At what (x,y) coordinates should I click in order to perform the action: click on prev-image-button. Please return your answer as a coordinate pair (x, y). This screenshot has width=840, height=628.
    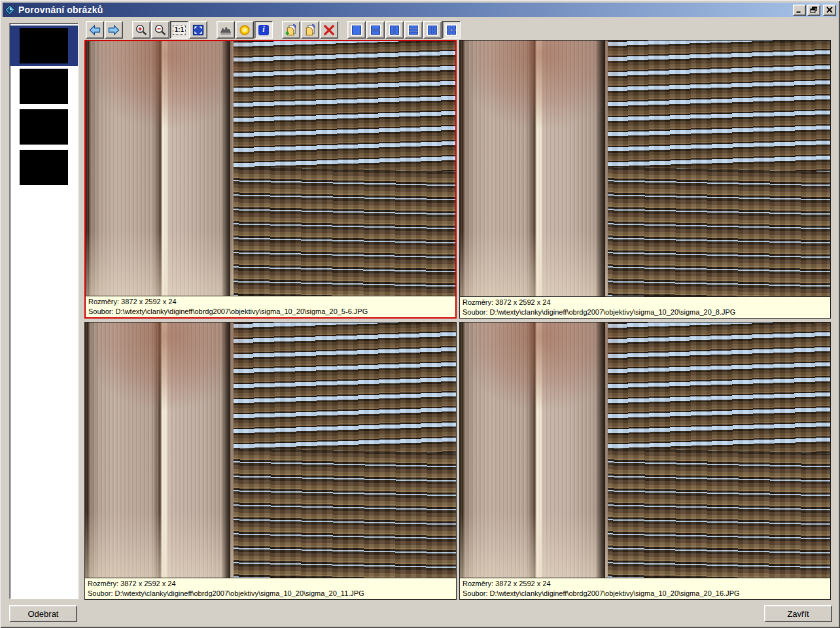
    Looking at the image, I should click on (95, 30).